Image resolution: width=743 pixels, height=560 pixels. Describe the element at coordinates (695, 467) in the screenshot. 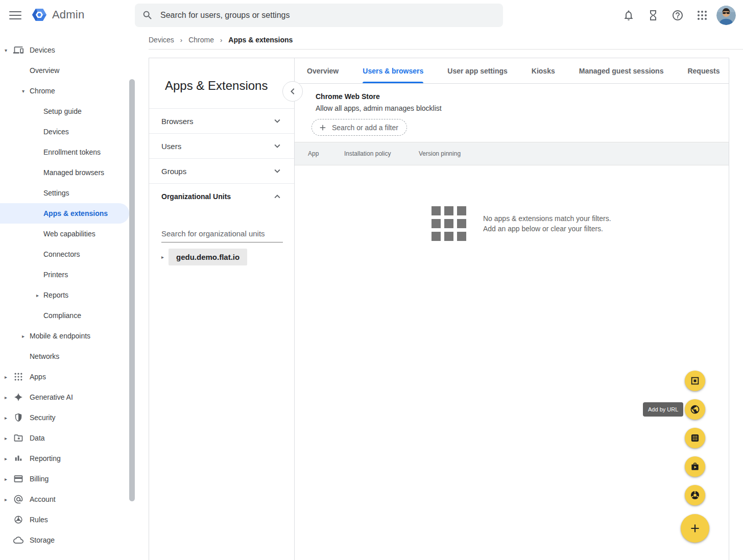

I see `play-store-bag-icon` at that location.